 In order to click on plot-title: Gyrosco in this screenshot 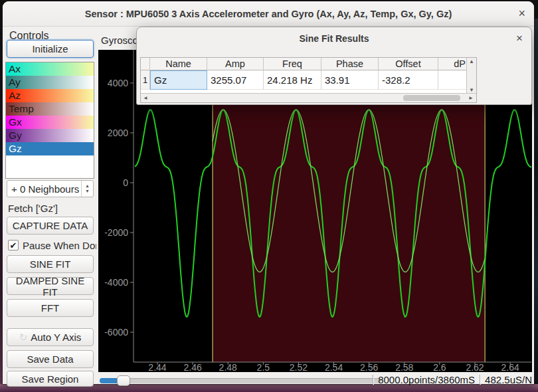, I will do `click(120, 40)`.